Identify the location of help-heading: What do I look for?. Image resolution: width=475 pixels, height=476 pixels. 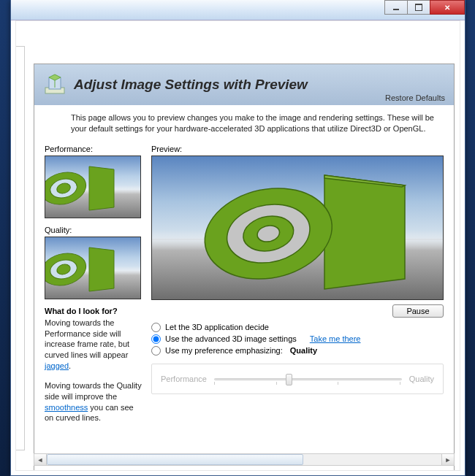
(94, 311).